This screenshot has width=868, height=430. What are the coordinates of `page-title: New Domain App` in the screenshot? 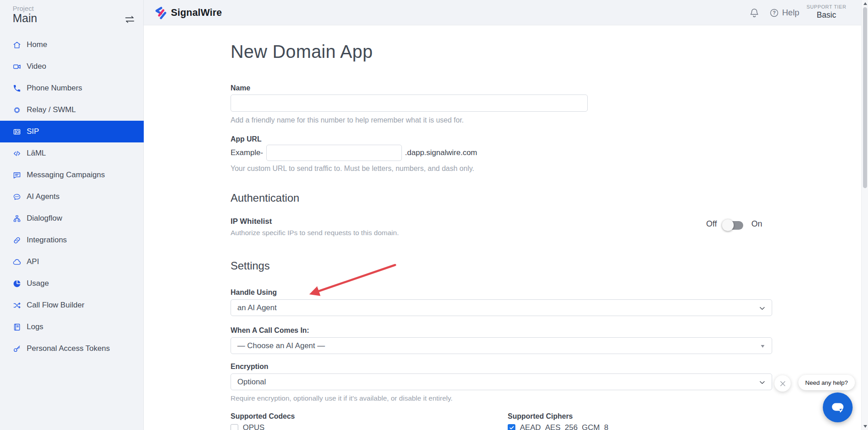 It's located at (302, 52).